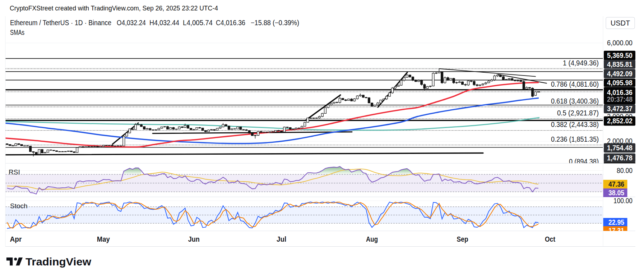  Describe the element at coordinates (275, 23) in the screenshot. I see `svg-text: −15.88 (−0.39%)` at that location.